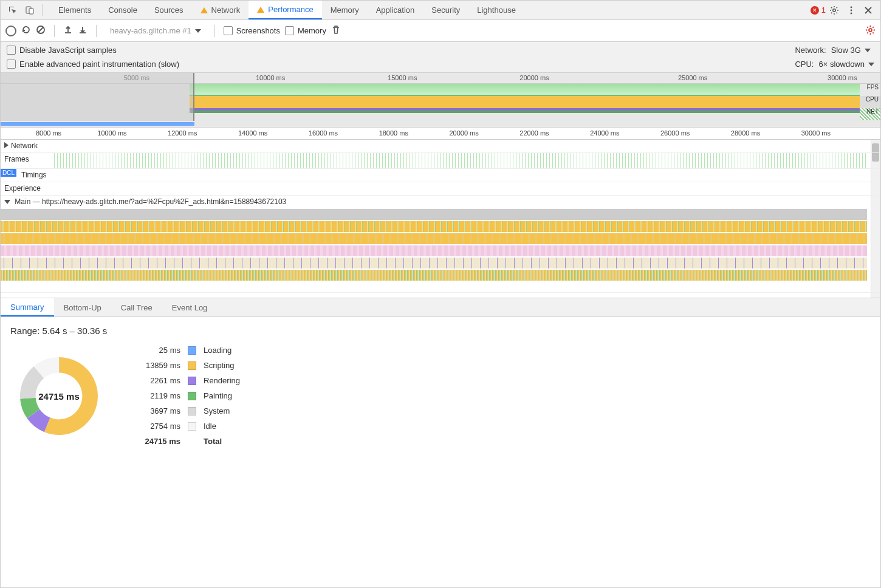  I want to click on flame-ruler: 8000 ms10000 ms12000 ms14000 ms16000 ms1…, so click(440, 134).